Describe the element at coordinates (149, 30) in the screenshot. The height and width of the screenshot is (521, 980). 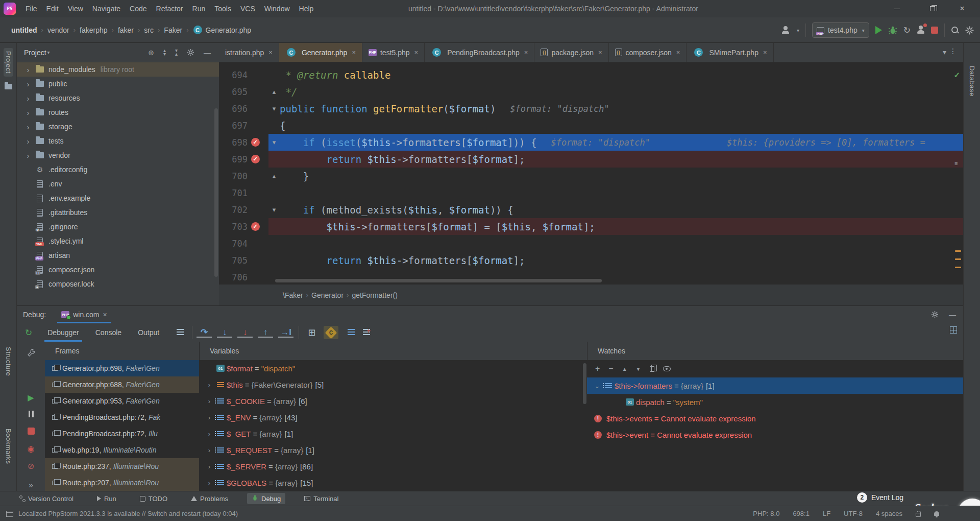
I see `breadcrumb-item: src` at that location.